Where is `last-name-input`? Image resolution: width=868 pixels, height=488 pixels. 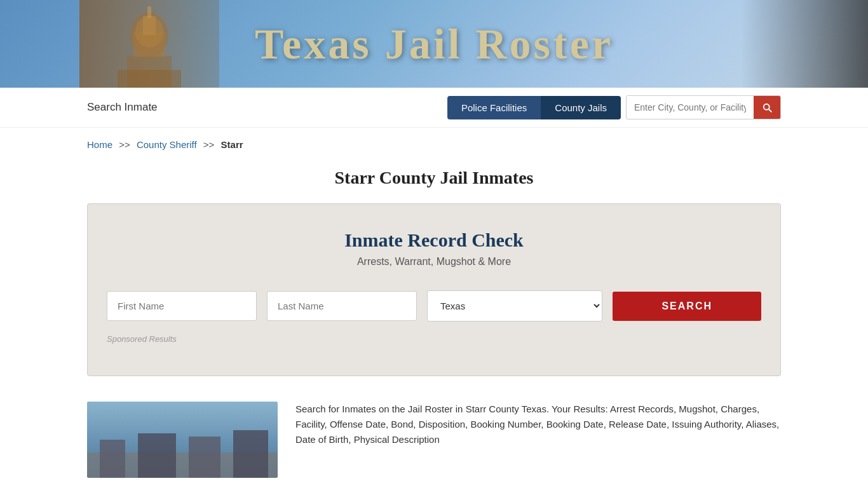 last-name-input is located at coordinates (342, 306).